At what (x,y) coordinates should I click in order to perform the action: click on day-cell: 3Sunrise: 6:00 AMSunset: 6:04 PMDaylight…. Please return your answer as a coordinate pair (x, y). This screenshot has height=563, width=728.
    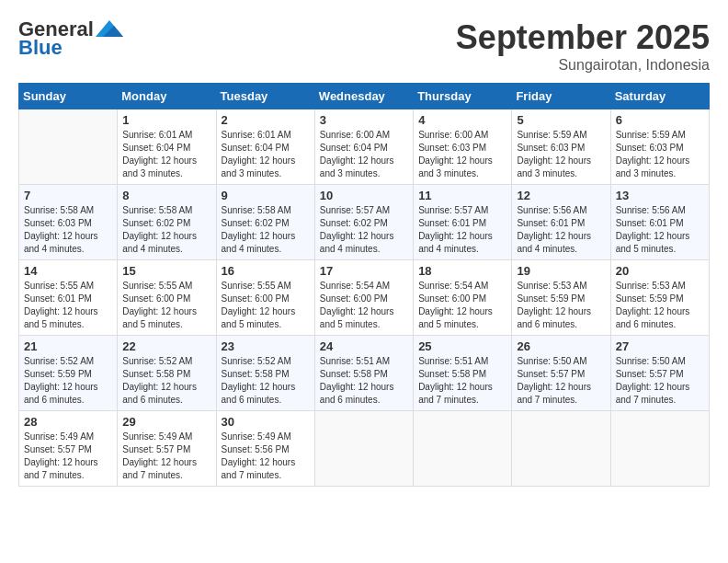
    Looking at the image, I should click on (364, 147).